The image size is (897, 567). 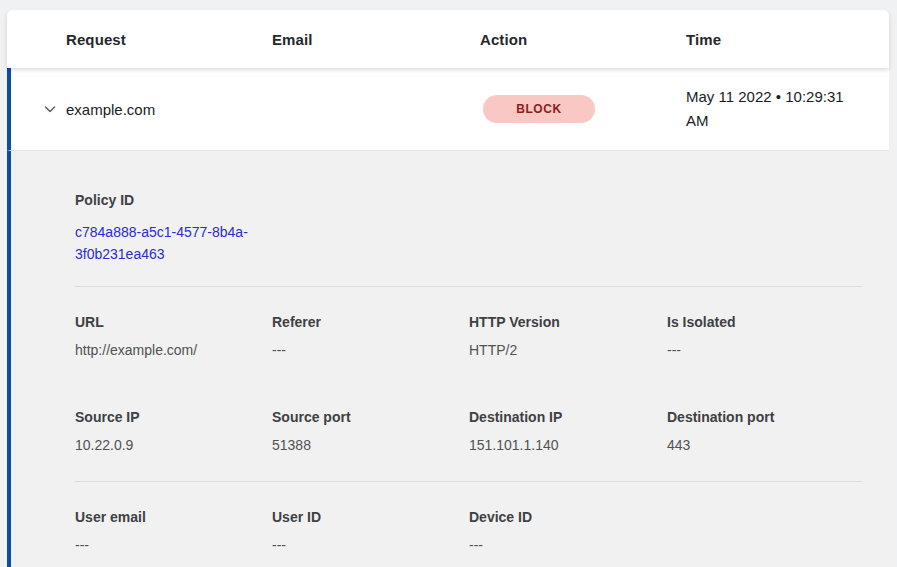 What do you see at coordinates (370, 532) in the screenshot?
I see `field-user-id: User ID ---` at bounding box center [370, 532].